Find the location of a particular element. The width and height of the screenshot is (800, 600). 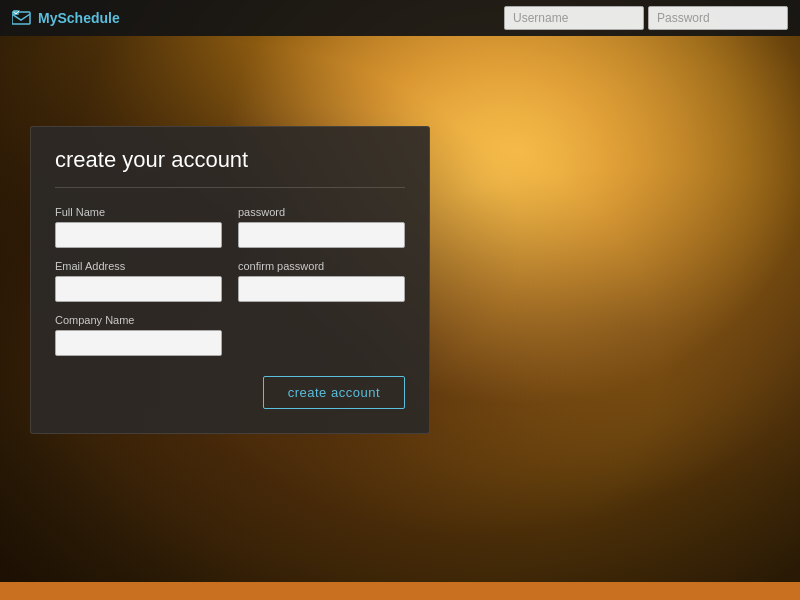

logo-text: MySchedule is located at coordinates (79, 18).